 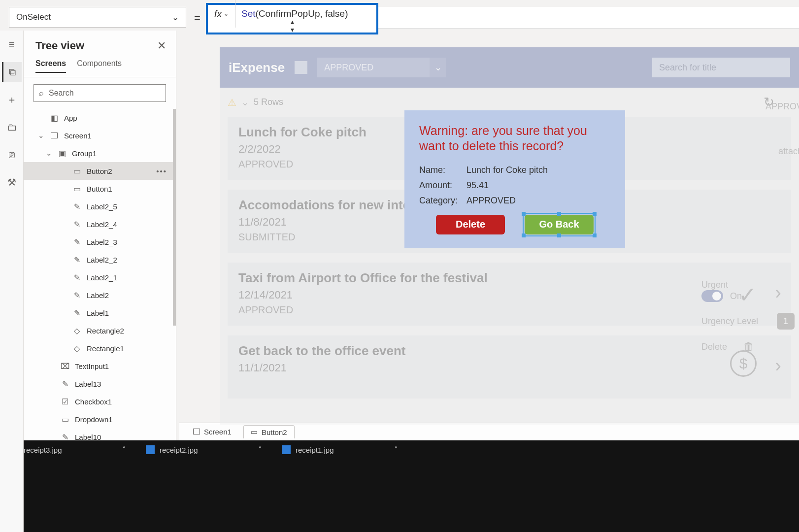 I want to click on more-icon: •••, so click(x=162, y=171).